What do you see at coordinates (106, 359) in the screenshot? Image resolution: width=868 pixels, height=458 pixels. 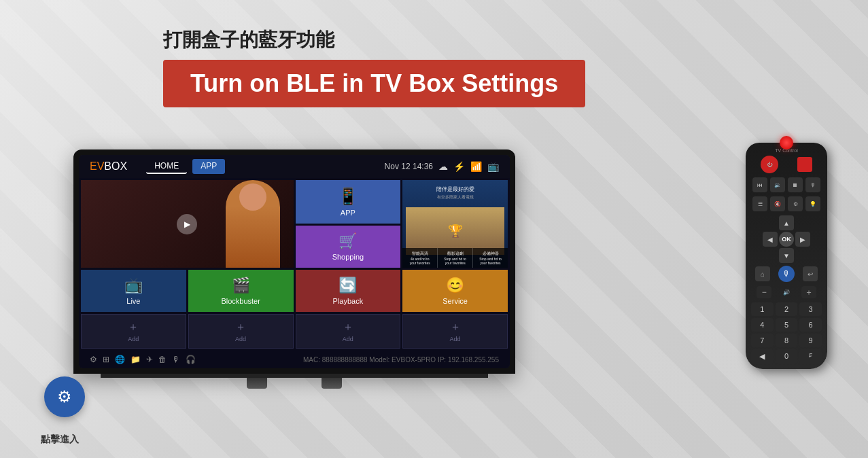 I see `footer-icon-2: ⊞` at bounding box center [106, 359].